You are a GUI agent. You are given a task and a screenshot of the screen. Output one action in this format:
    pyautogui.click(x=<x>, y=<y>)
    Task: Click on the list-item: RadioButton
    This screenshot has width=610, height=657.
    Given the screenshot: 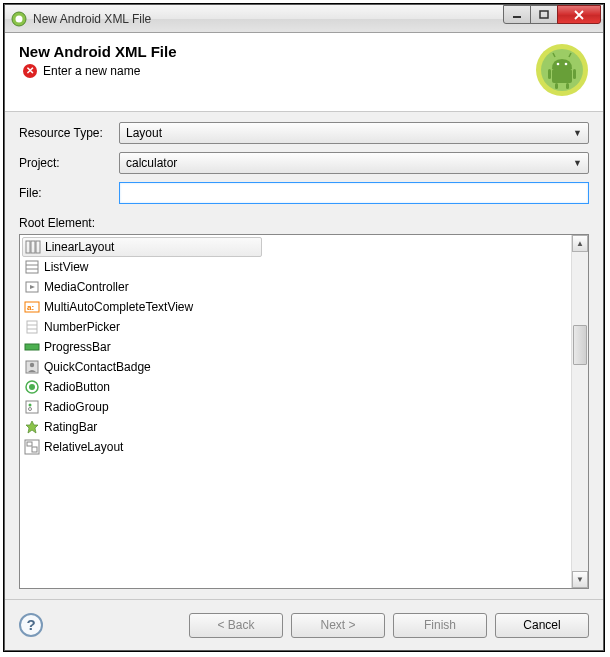 What is the action you would take?
    pyautogui.click(x=296, y=387)
    